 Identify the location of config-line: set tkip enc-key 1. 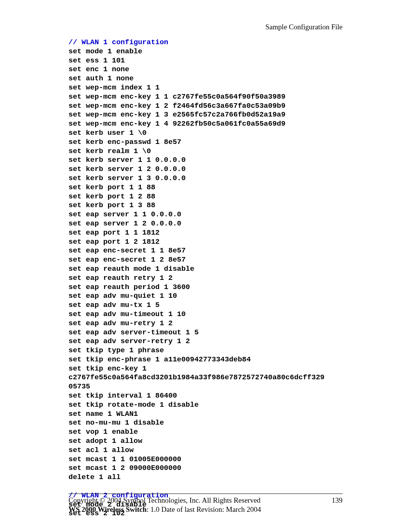
(107, 369).